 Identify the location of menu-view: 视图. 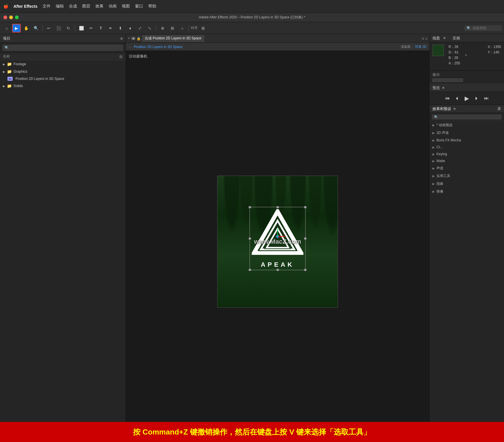
(126, 6).